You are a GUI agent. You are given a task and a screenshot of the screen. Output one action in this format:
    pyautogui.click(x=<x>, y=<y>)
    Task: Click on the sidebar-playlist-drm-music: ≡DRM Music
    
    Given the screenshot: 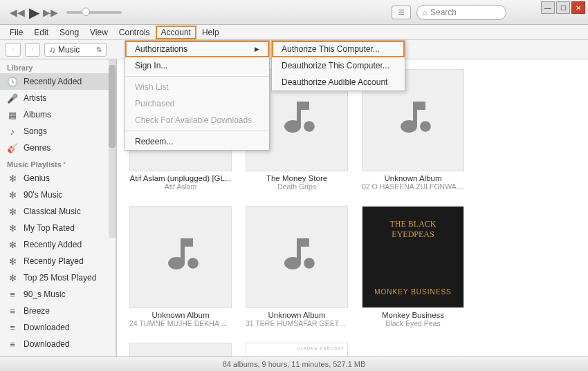 What is the action you would take?
    pyautogui.click(x=58, y=354)
    